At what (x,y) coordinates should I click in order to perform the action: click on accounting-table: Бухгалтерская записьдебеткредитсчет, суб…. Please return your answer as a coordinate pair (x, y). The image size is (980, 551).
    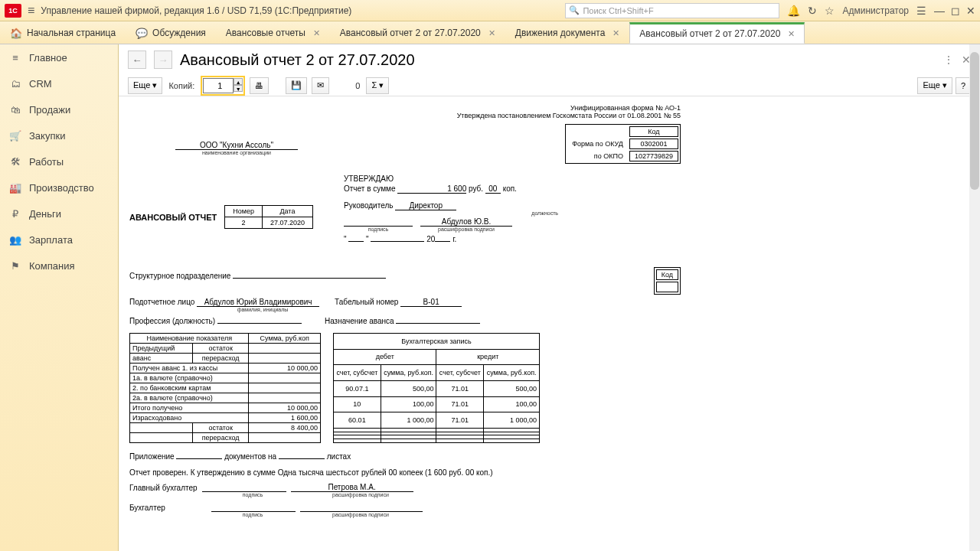
    Looking at the image, I should click on (436, 388).